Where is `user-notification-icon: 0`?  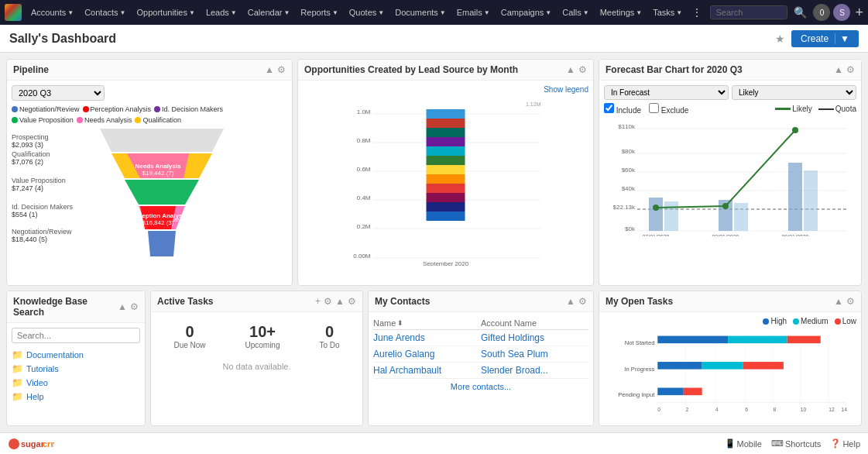
user-notification-icon: 0 is located at coordinates (822, 12).